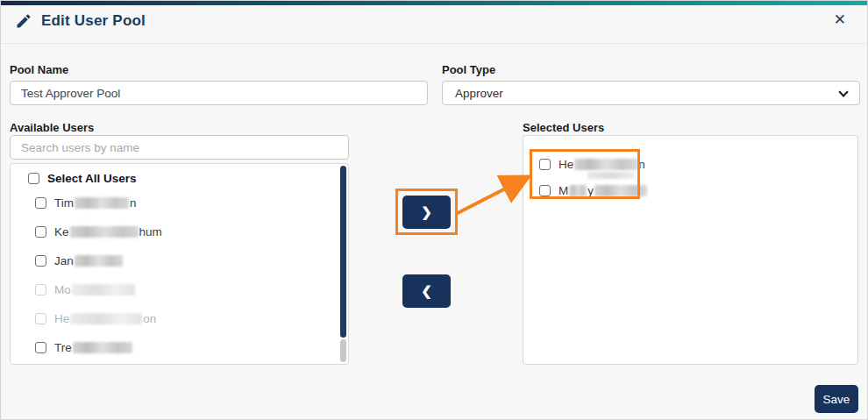 The width and height of the screenshot is (868, 420). I want to click on pool-name-label: Pool Name, so click(39, 70).